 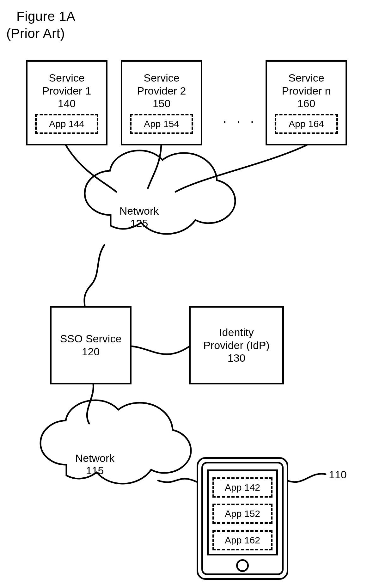 I want to click on spn-label: ServiceProvider n160, so click(x=307, y=91).